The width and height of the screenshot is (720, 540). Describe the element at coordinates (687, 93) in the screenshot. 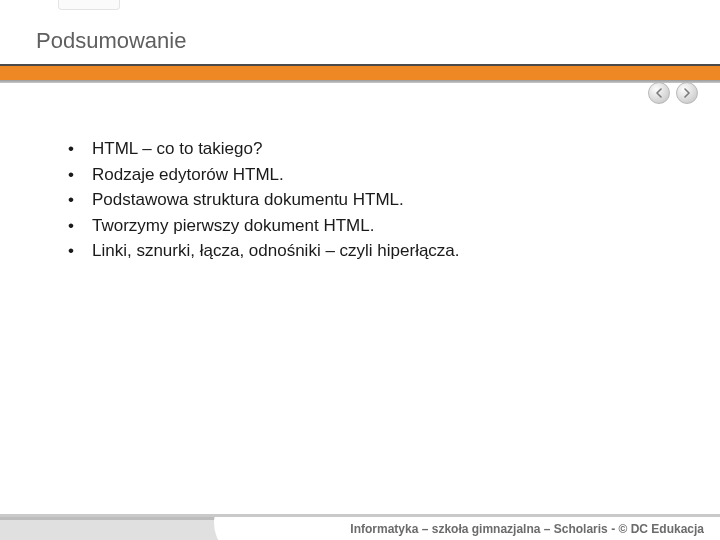

I see `next-button` at that location.